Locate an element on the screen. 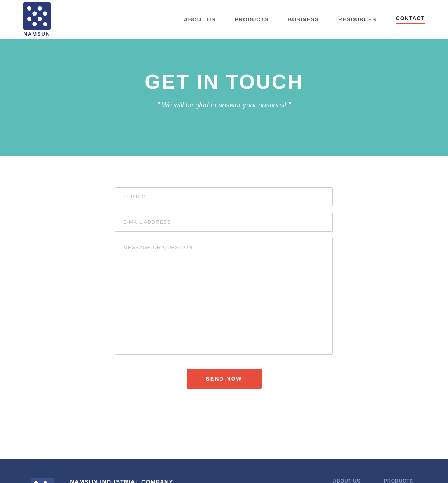  send-button: SEND NOW is located at coordinates (224, 379).